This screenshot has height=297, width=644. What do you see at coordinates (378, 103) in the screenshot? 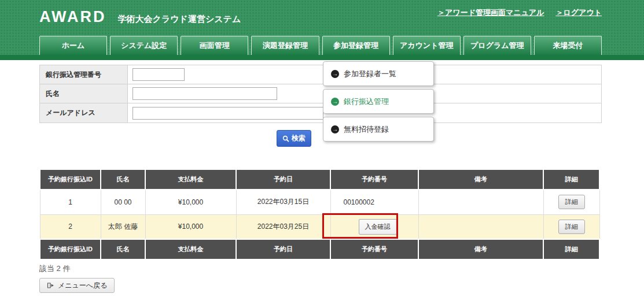
I see `participation-registration-dropdown: → 参加登録者一覧 → 銀行振込管理 → 無料招待登録` at bounding box center [378, 103].